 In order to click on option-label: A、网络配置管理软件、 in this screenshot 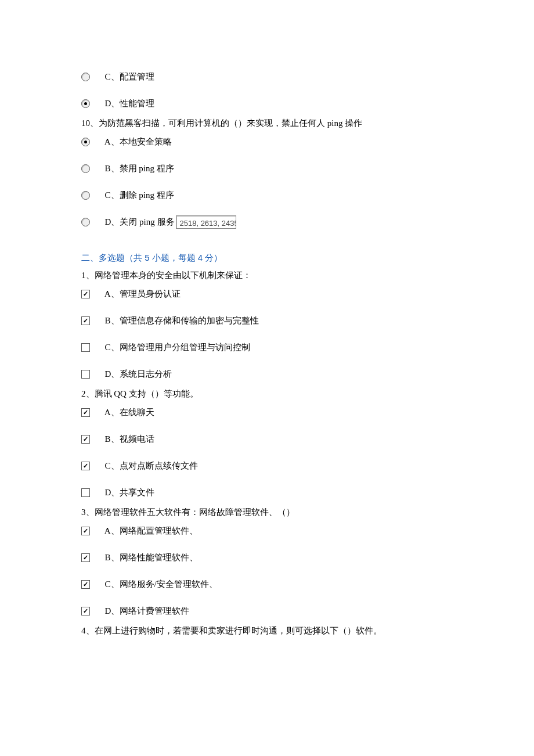, I will do `click(149, 531)`.